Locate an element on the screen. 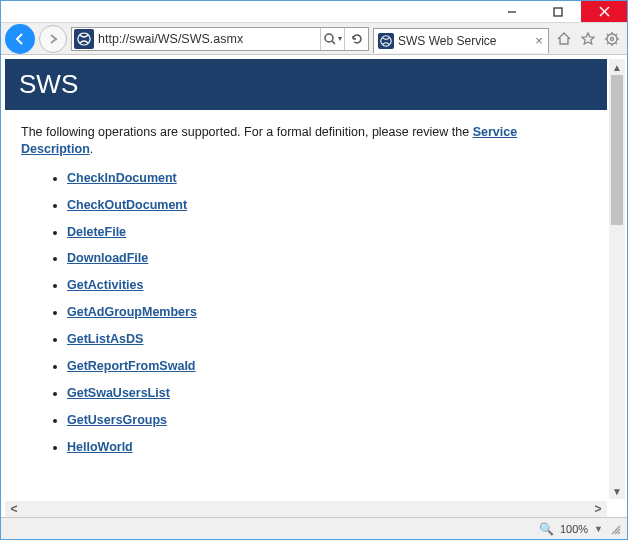 This screenshot has width=628, height=540. intro-text: The following operations are supported. … is located at coordinates (247, 132).